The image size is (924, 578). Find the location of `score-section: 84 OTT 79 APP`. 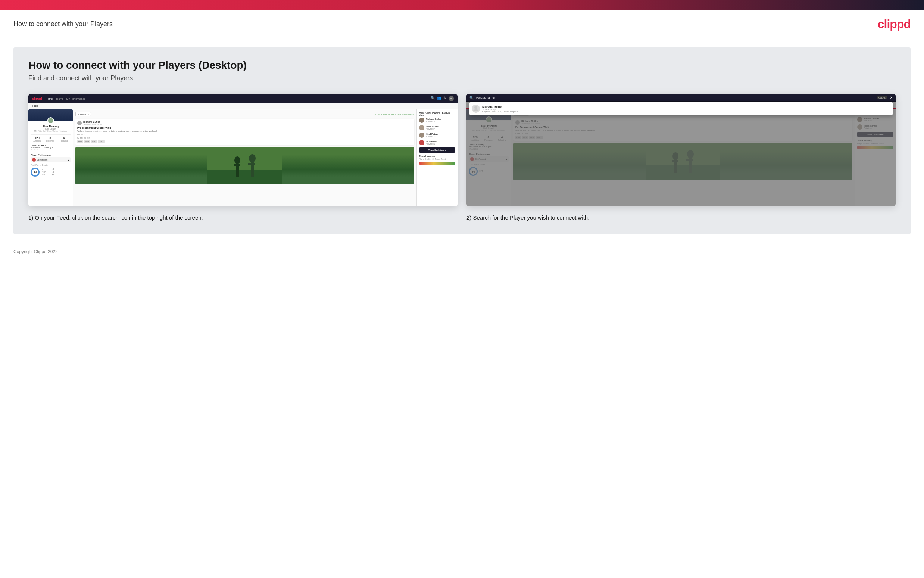

score-section: 84 OTT 79 APP is located at coordinates (50, 171).